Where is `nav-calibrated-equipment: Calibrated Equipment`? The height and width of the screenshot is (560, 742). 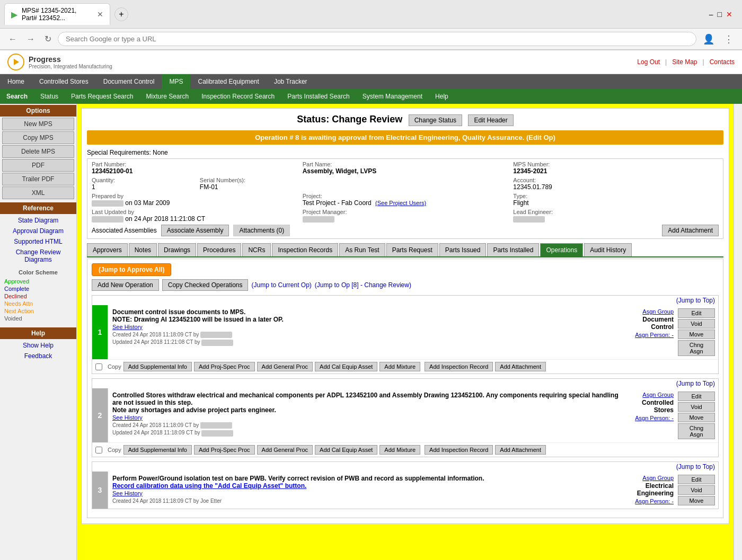
nav-calibrated-equipment: Calibrated Equipment is located at coordinates (228, 82).